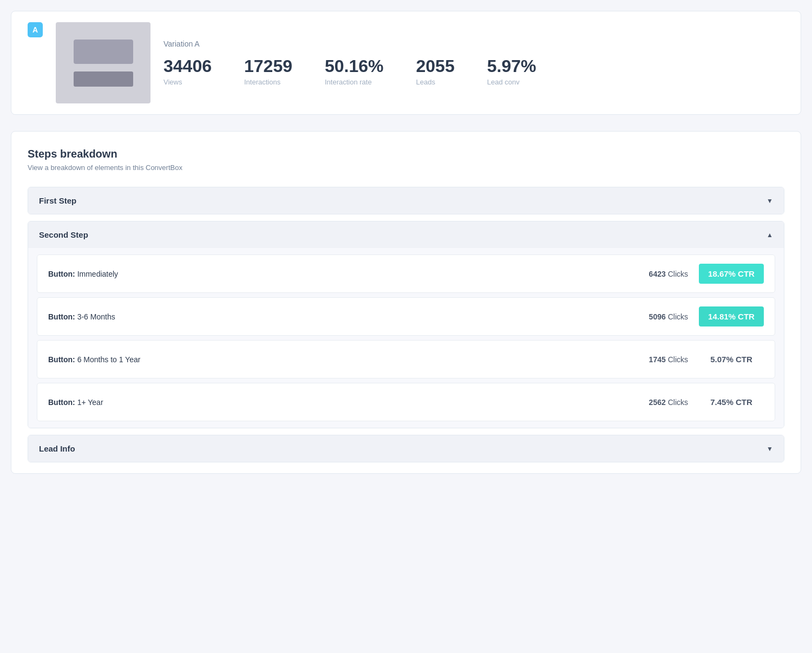  What do you see at coordinates (82, 317) in the screenshot?
I see `button-label-1-1: Button: 3-6 Months` at bounding box center [82, 317].